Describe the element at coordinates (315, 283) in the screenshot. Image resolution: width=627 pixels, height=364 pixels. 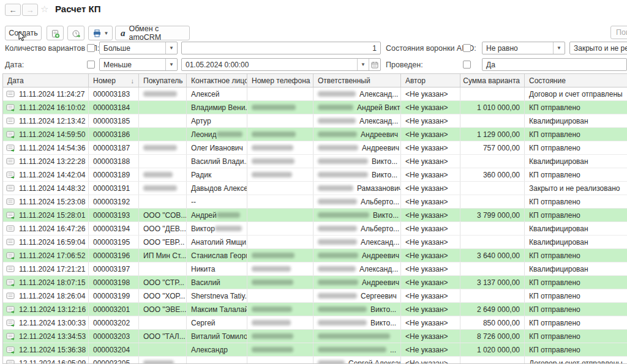
I see `table-row: 11.11.2024 18:07:15 000003198 ООО "СТР..…` at that location.